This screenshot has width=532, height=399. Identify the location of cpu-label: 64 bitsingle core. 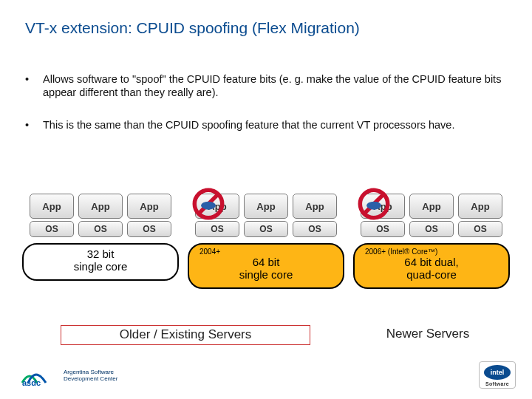
(266, 269).